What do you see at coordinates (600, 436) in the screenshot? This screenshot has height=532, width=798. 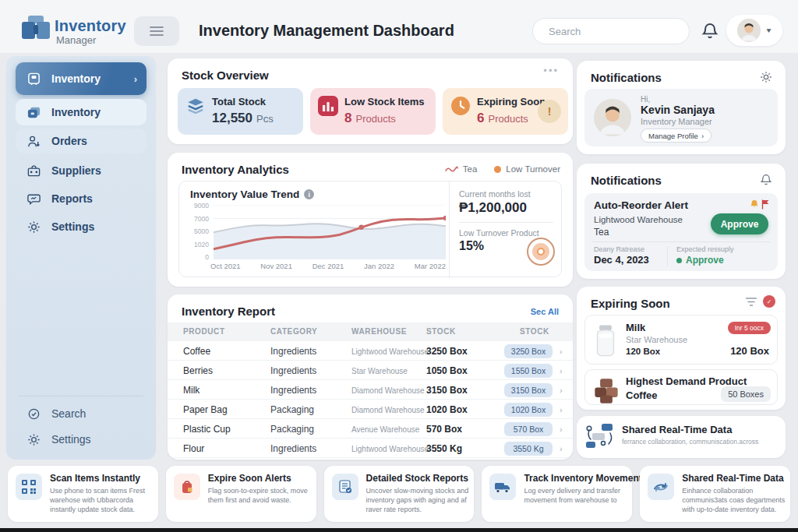 I see `sync-boxes-icon` at bounding box center [600, 436].